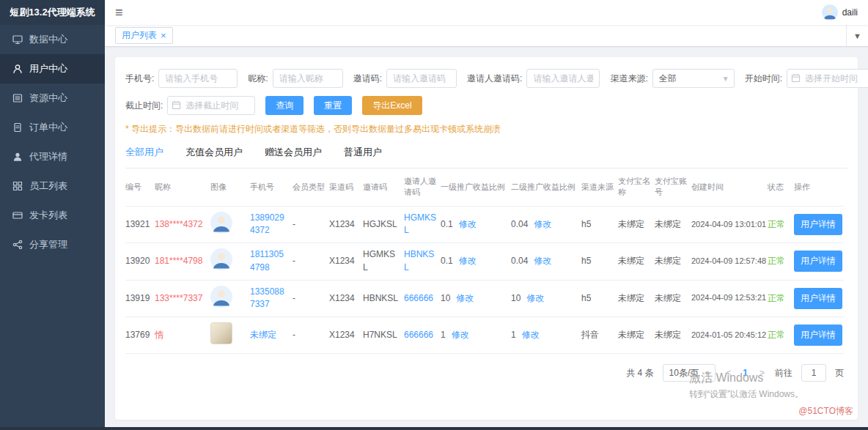  Describe the element at coordinates (422, 298) in the screenshot. I see `cell-inviter-code: 666666` at that location.